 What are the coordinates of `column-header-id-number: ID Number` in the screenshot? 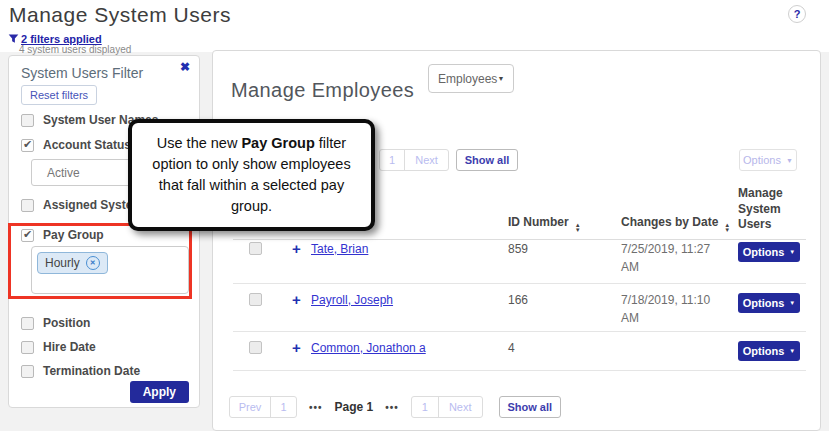 It's located at (564, 224).